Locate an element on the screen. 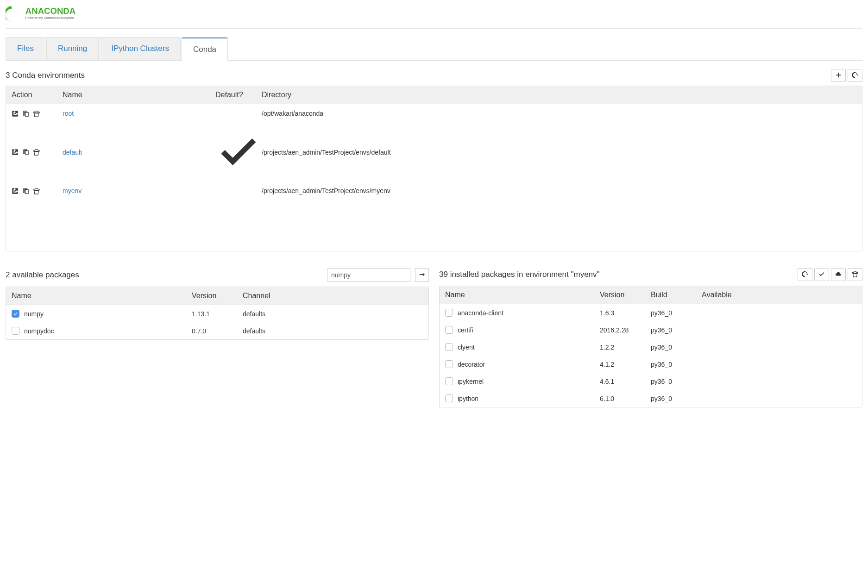  pkg-name: ipython is located at coordinates (468, 399).